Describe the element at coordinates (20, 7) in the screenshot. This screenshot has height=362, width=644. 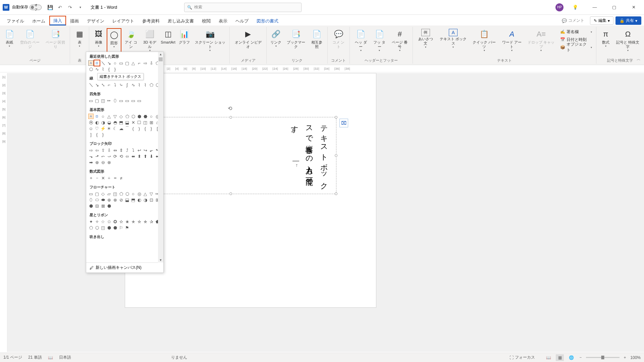
I see `autosave-label: 自動保存` at that location.